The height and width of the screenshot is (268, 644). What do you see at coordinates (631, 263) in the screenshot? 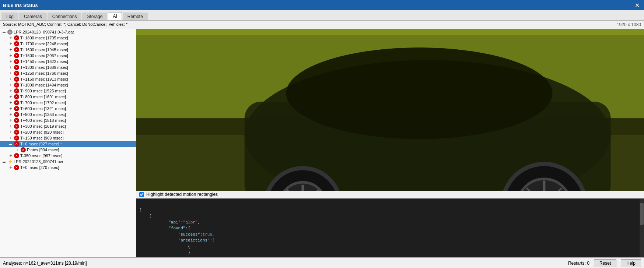
I see `help-button: Help` at bounding box center [631, 263].